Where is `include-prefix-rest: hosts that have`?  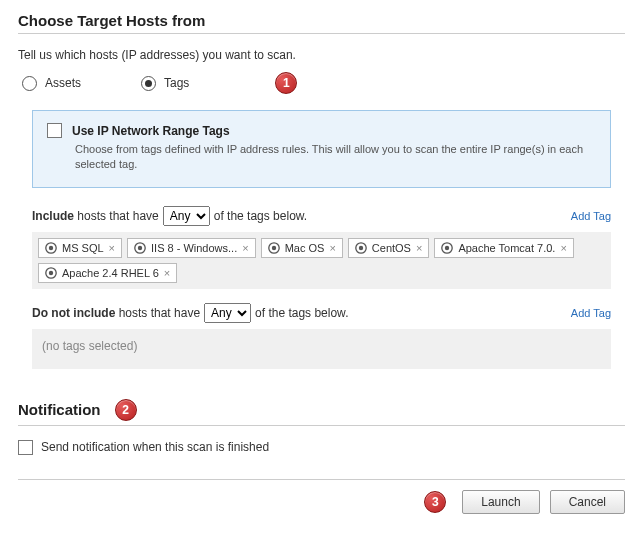
include-prefix-rest: hosts that have is located at coordinates (116, 216).